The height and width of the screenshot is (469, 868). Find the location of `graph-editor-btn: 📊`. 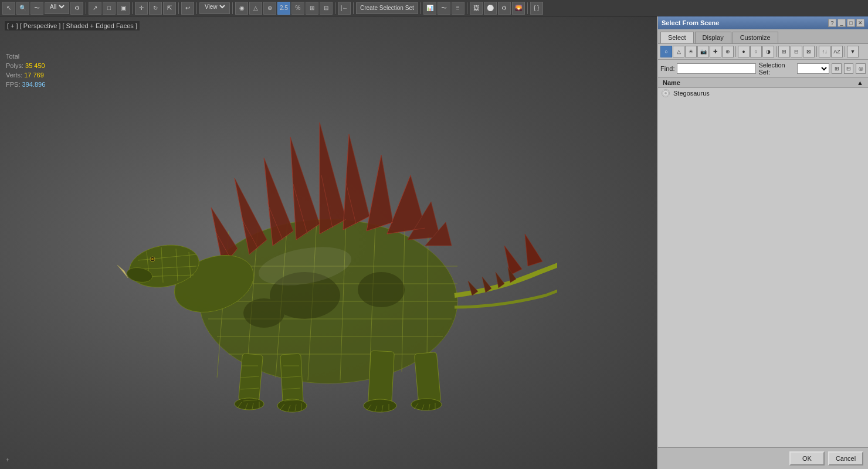

graph-editor-btn: 📊 is located at coordinates (430, 8).